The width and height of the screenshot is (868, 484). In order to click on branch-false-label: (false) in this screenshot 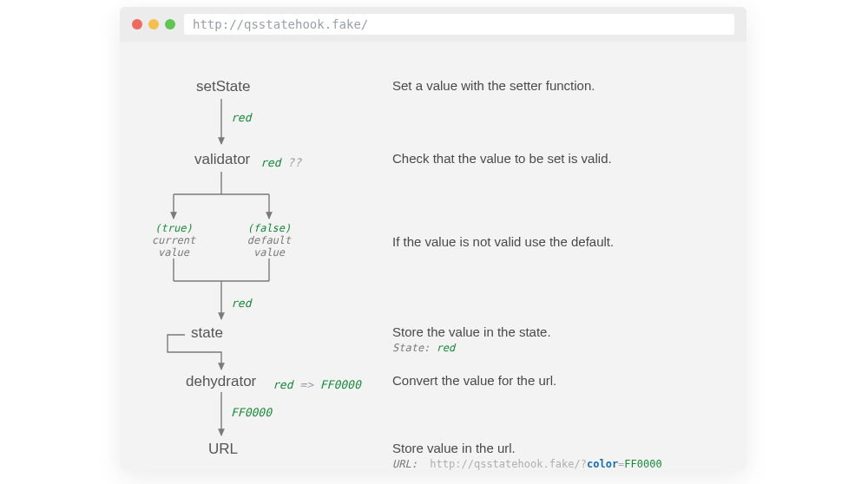, I will do `click(269, 228)`.